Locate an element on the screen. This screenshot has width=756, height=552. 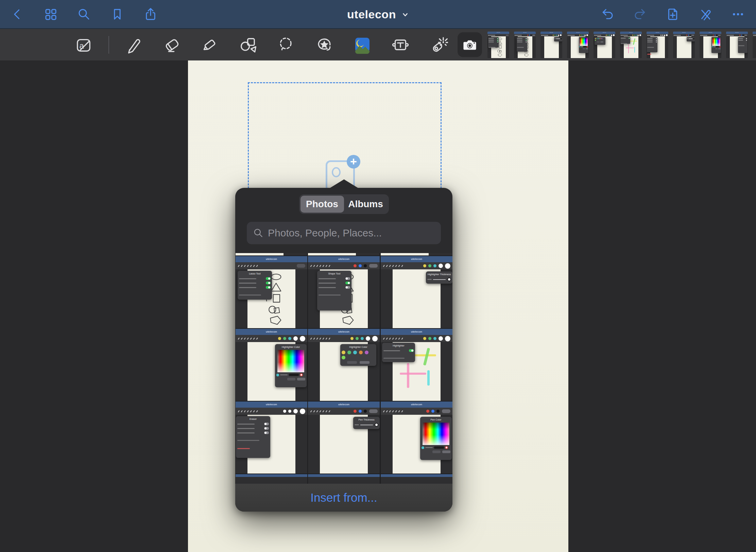
insert-from-button: Insert from... is located at coordinates (344, 498).